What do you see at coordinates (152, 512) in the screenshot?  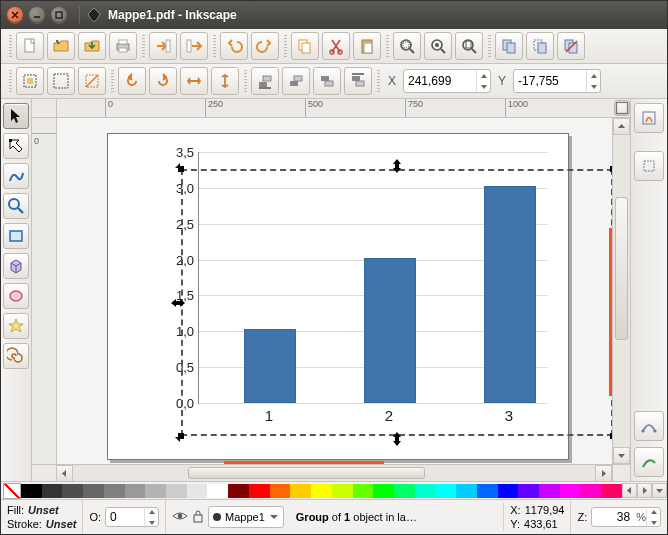 I see `opacity-spin-up` at bounding box center [152, 512].